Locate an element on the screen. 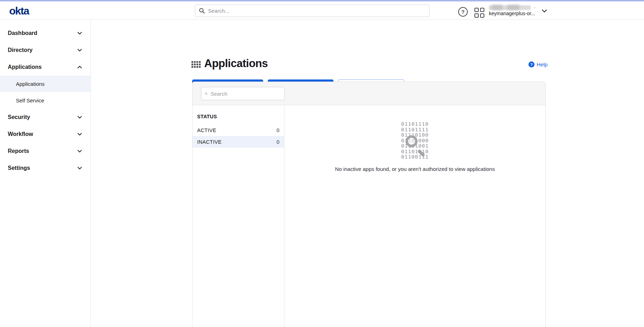  sidebar-item-reports: Reports is located at coordinates (45, 151).